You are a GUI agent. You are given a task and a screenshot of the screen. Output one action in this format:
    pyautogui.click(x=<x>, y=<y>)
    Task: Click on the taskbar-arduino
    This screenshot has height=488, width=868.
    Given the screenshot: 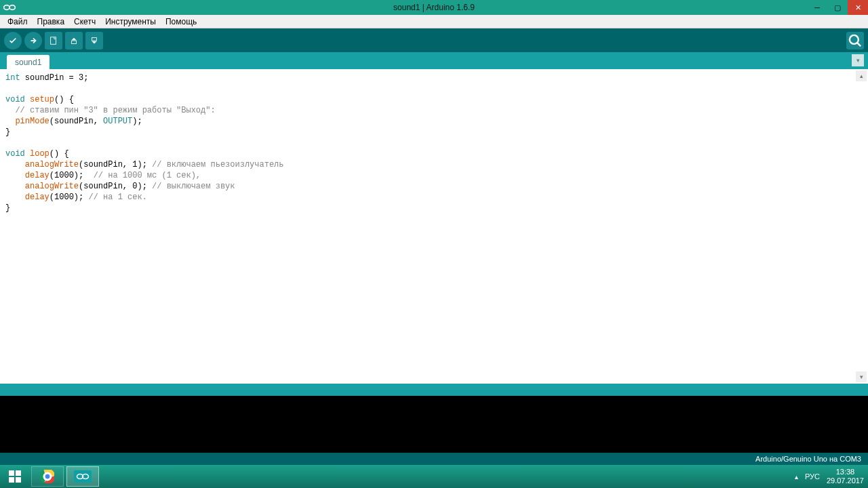 What is the action you would take?
    pyautogui.click(x=83, y=476)
    